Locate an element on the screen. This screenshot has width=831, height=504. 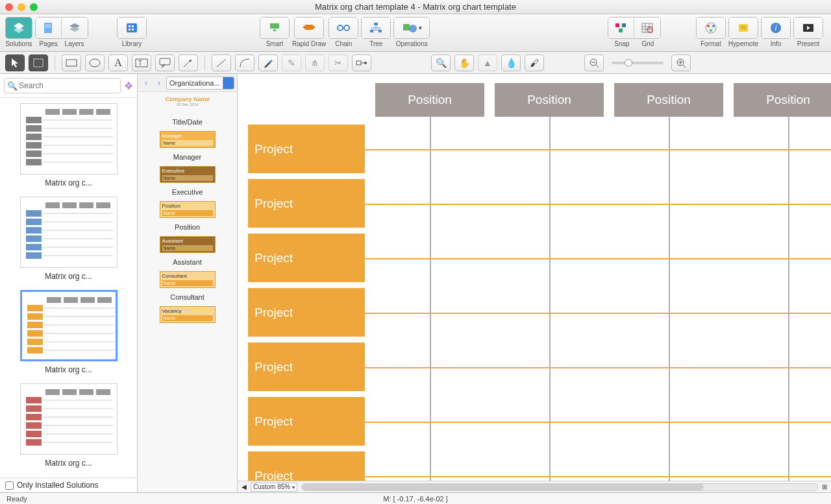
manager-shape: ManagerName is located at coordinates (188, 141).